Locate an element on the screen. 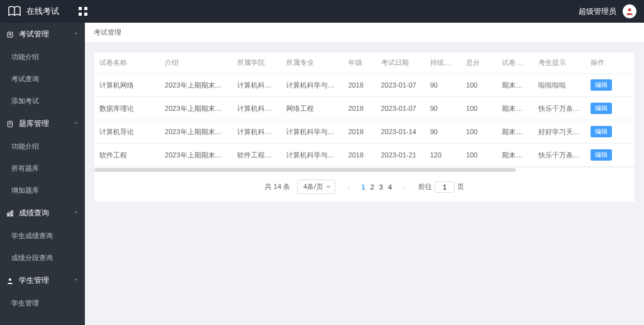 Image resolution: width=644 pixels, height=325 pixels. th-grade: 年级 is located at coordinates (360, 63).